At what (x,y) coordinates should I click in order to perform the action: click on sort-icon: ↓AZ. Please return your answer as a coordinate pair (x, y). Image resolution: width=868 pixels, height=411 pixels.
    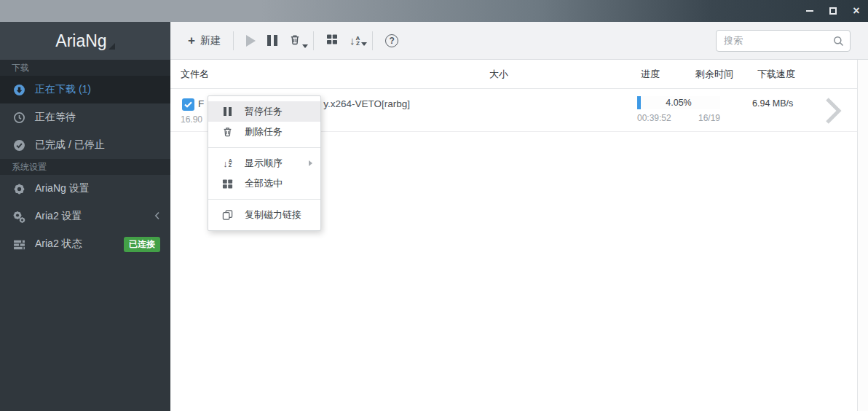
    Looking at the image, I should click on (227, 163).